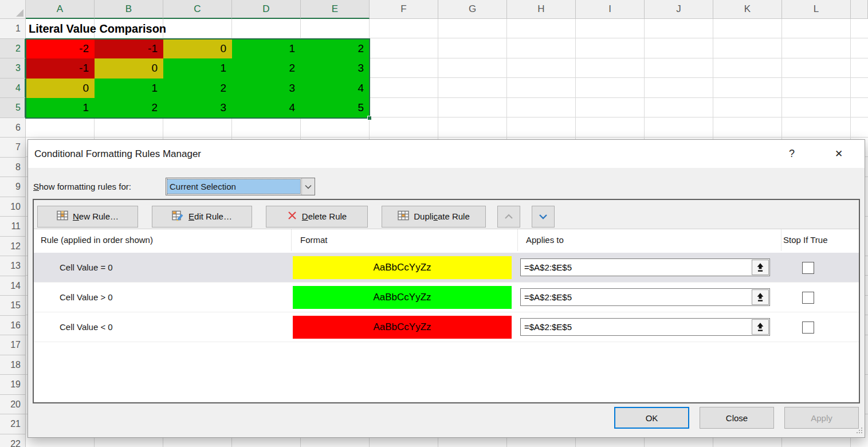 This screenshot has height=447, width=868. Describe the element at coordinates (129, 108) in the screenshot. I see `cell-b5: 2` at that location.